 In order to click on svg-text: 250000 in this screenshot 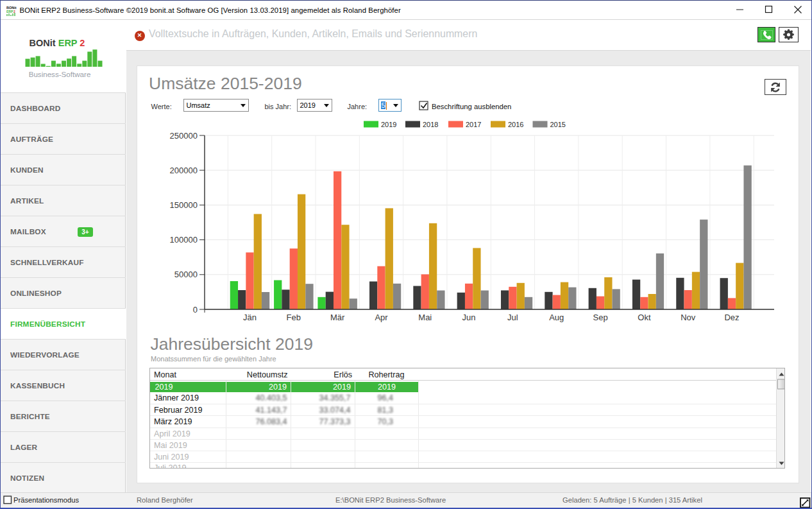, I will do `click(183, 136)`.